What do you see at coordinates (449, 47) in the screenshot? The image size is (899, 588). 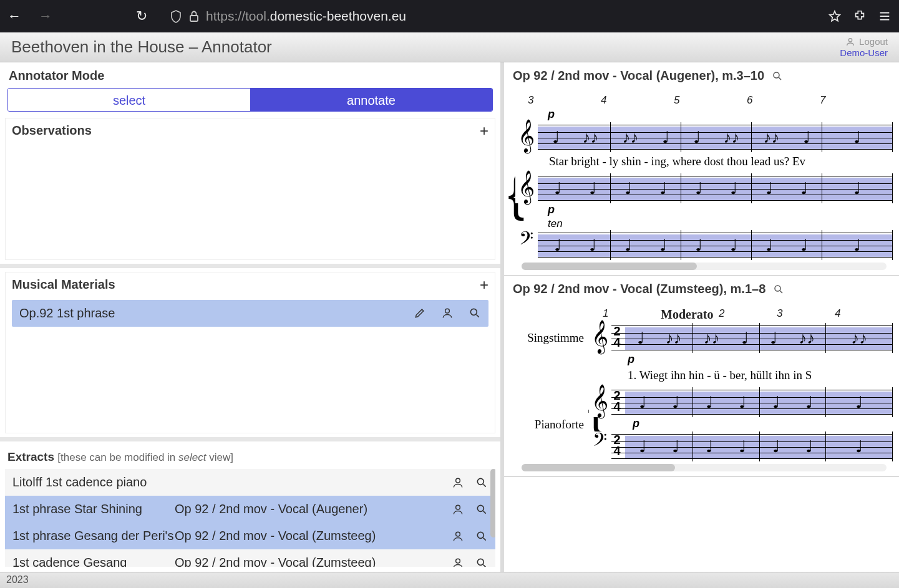 I see `app-header: Beethoven in the House – Annotator Logou…` at bounding box center [449, 47].